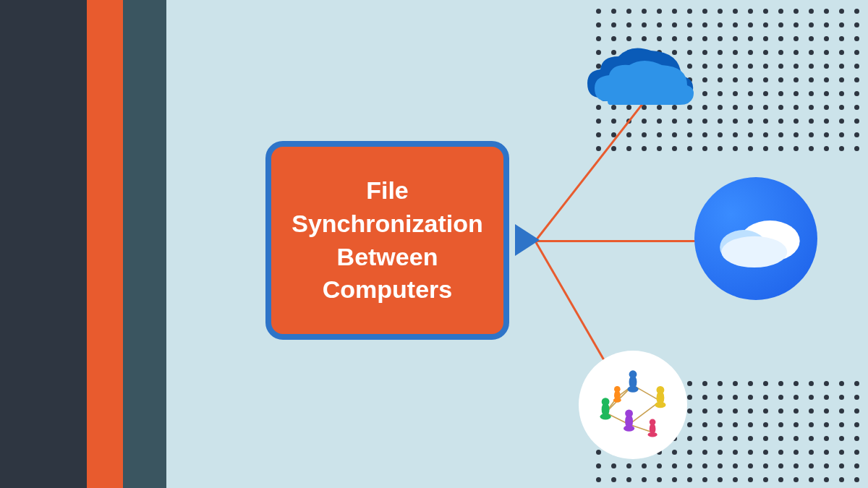  I want to click on network-icon, so click(633, 405).